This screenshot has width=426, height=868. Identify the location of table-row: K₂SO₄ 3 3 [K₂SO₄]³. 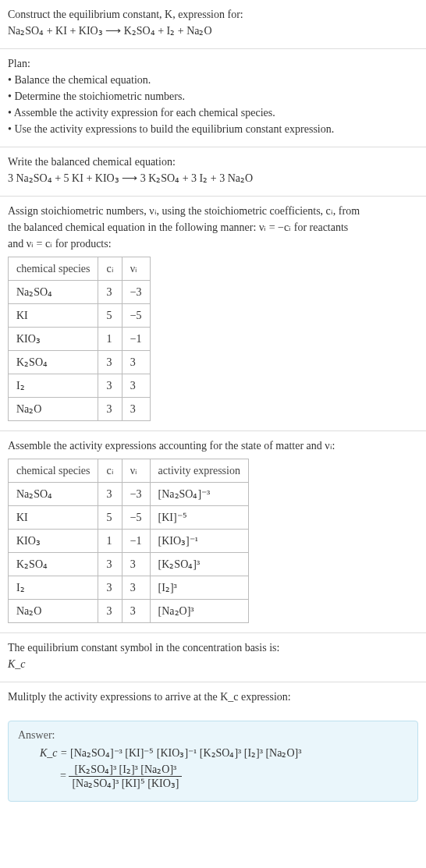
(129, 565).